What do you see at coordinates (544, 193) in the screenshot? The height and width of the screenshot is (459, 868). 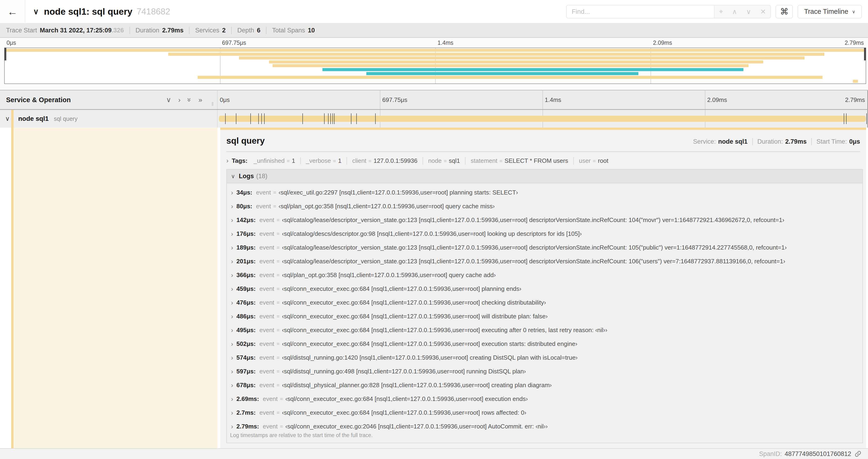 I see `log-row: › 34μs: event = ‹sql/exec_util.go:2297 […` at bounding box center [544, 193].